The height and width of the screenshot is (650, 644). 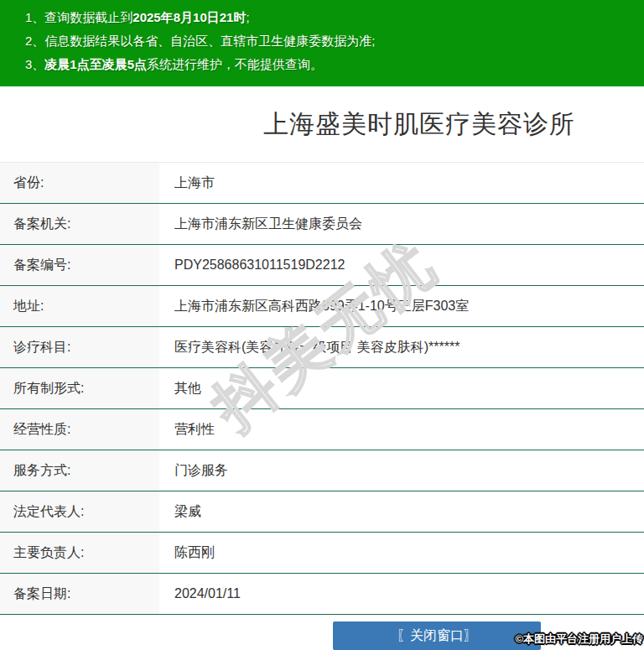 What do you see at coordinates (330, 18) in the screenshot?
I see `notice-item-1: 1、查询数据截止到2025年8月10日21时;` at bounding box center [330, 18].